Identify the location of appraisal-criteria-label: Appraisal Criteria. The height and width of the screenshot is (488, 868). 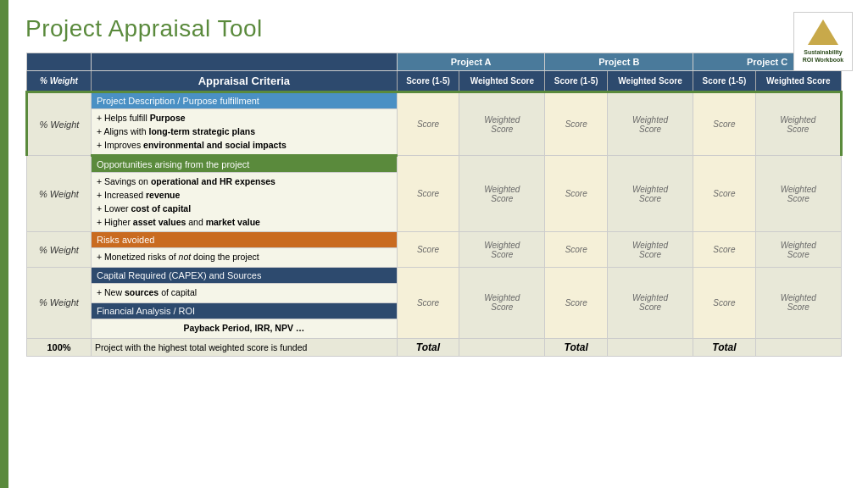
(244, 81).